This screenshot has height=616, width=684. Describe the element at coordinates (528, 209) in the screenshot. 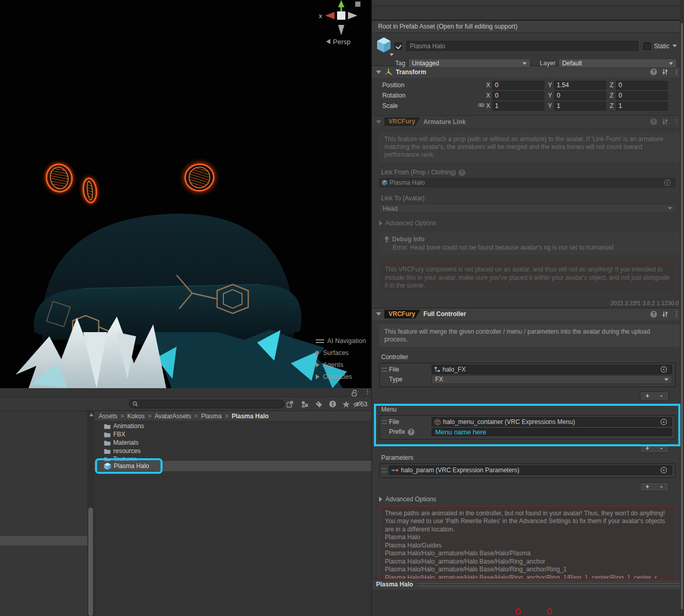

I see `link-to-dropdown: Head` at that location.